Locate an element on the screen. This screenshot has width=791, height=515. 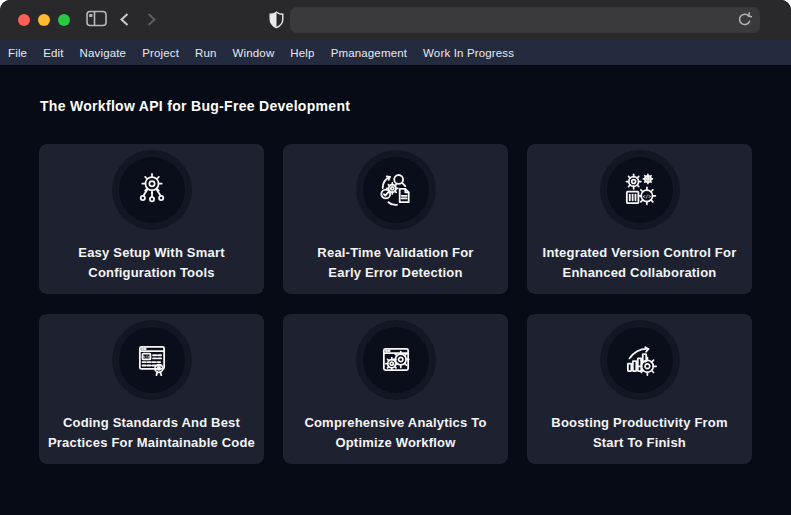
card-title: Easy Setup With SmartConfiguration Tools is located at coordinates (151, 263).